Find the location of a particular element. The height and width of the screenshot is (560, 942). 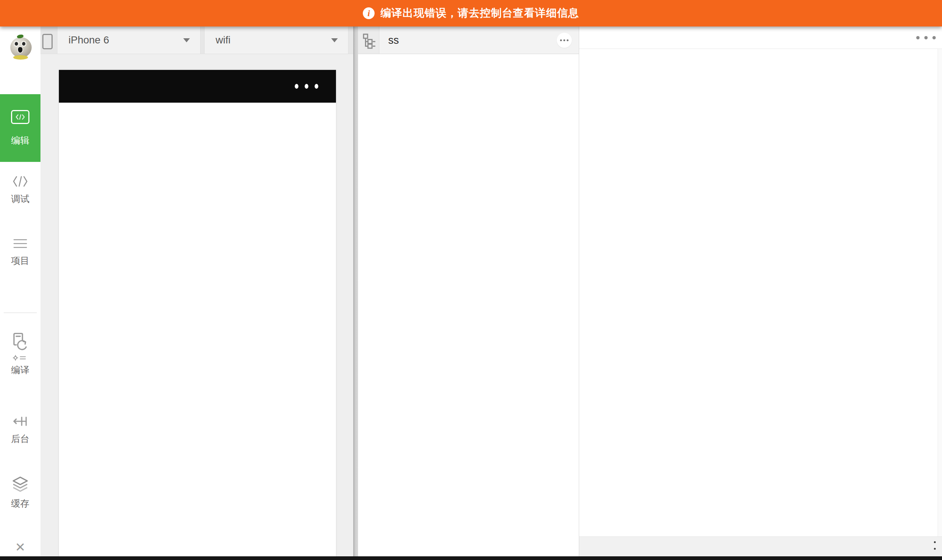

info-icon: i is located at coordinates (369, 14).